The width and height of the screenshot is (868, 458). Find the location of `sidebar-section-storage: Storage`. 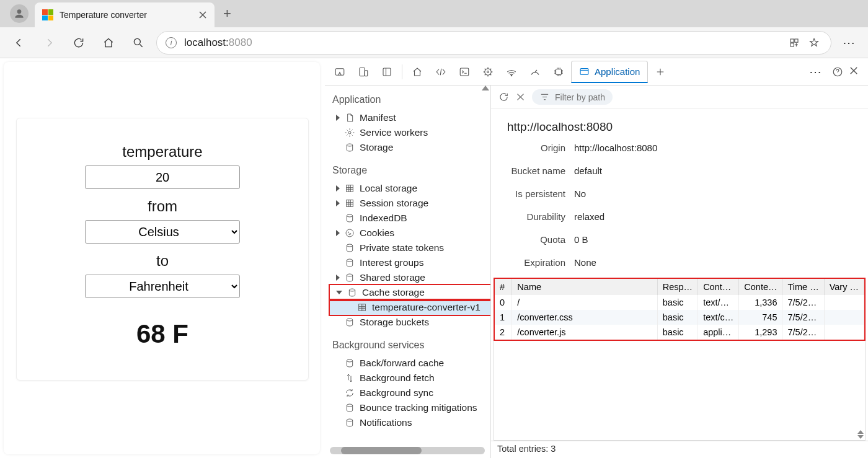

sidebar-section-storage: Storage is located at coordinates (410, 172).